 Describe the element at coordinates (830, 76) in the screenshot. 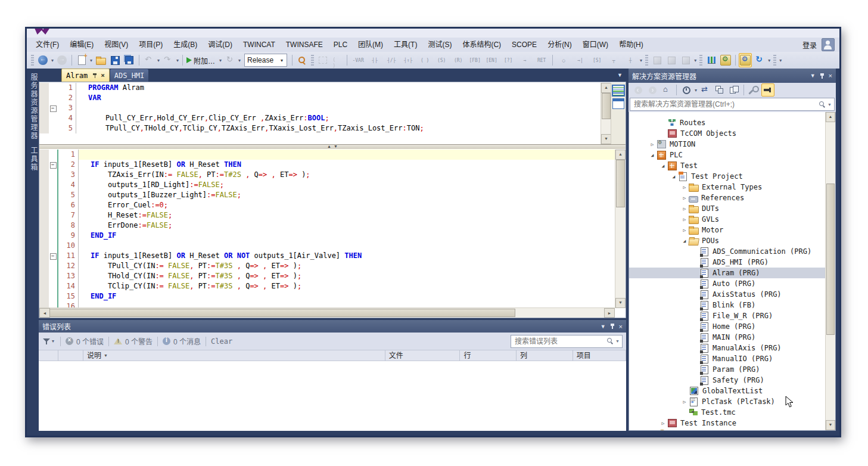

I see `close-icon: ×` at that location.